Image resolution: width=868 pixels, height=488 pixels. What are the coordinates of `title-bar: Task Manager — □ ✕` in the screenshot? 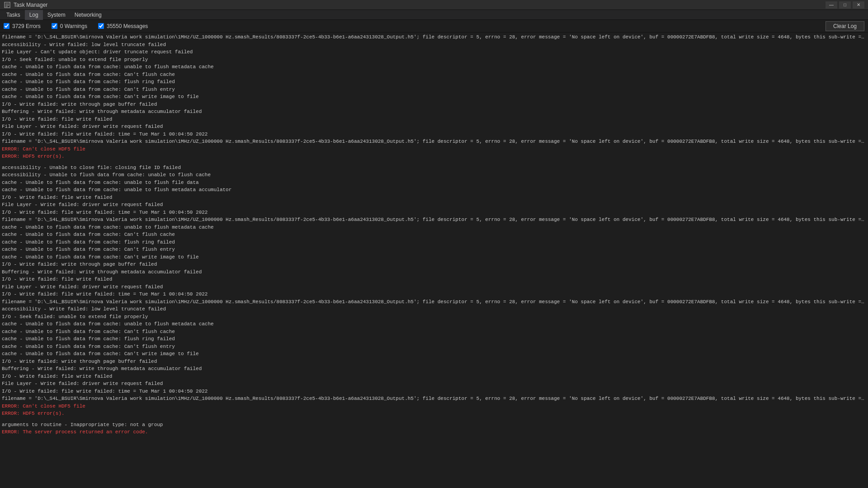 It's located at (434, 5).